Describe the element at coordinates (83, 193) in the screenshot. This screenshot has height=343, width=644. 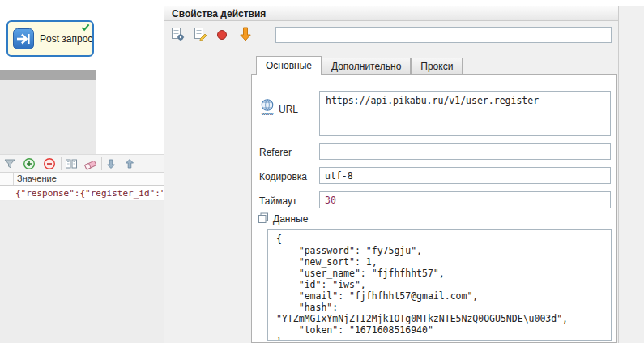
I see `grid-row: {"response":{"register_id":"e83981"` at that location.